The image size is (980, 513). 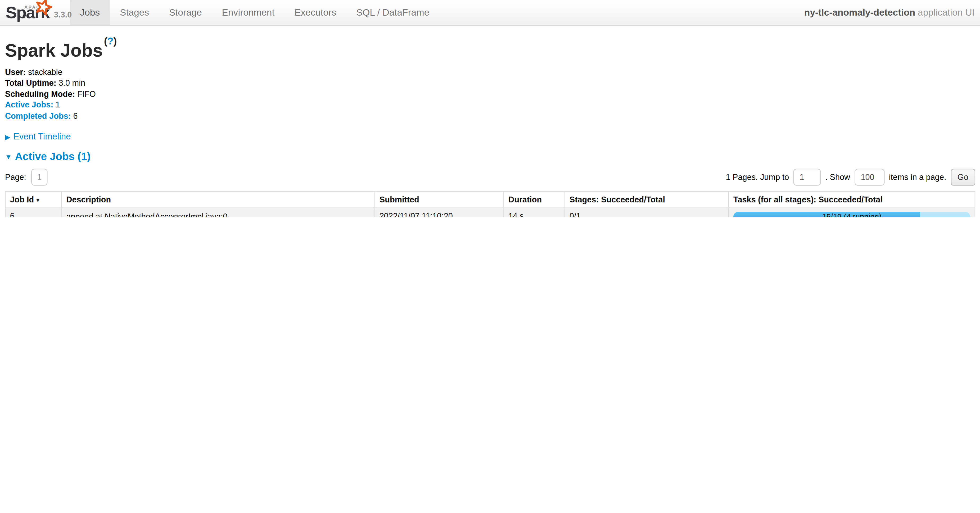 I want to click on summary-scheduling-mode: Scheduling Mode: FIFO, so click(x=490, y=94).